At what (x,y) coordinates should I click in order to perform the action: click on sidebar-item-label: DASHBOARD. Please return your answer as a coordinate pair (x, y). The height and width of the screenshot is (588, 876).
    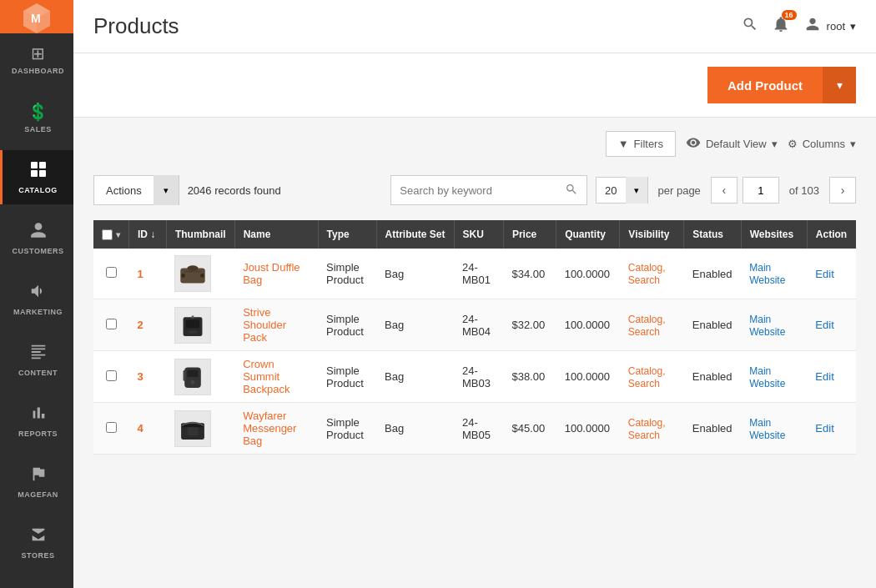
    Looking at the image, I should click on (38, 71).